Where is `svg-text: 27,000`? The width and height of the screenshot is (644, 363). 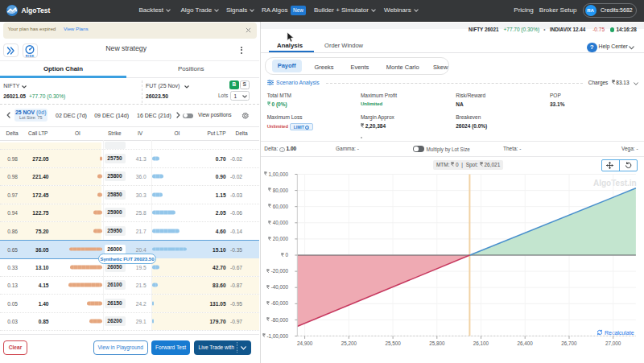
svg-text: 27,000 is located at coordinates (613, 343).